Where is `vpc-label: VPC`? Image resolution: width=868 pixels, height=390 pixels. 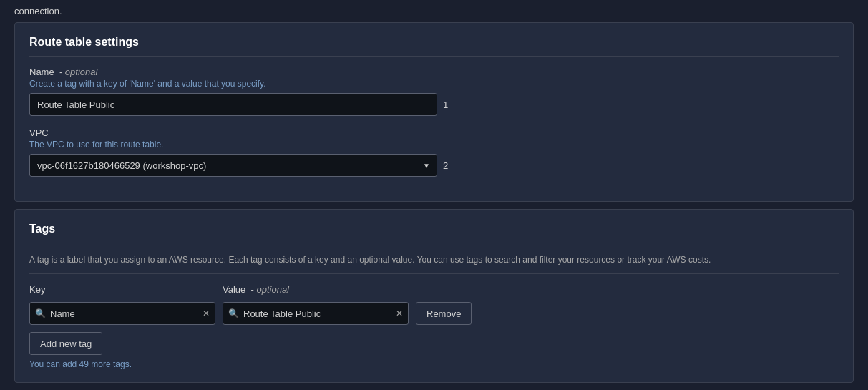
vpc-label: VPC is located at coordinates (434, 133).